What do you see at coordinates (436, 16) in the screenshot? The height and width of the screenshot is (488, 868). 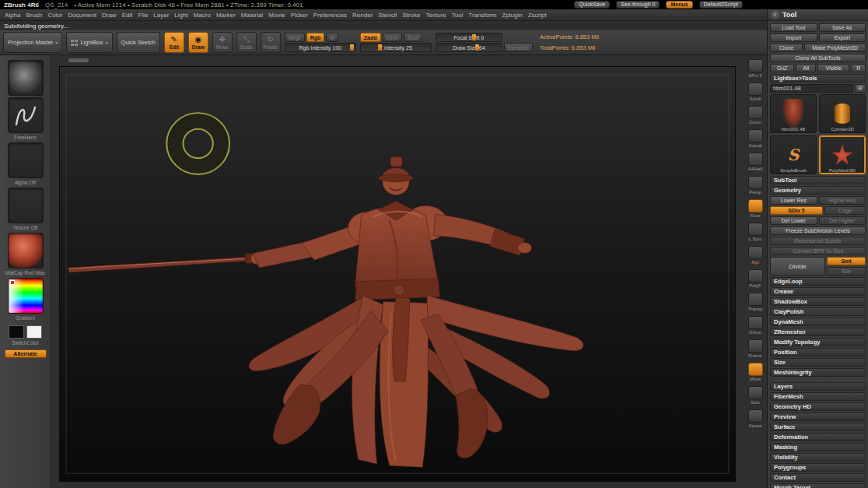 I see `menu-item: Texture` at bounding box center [436, 16].